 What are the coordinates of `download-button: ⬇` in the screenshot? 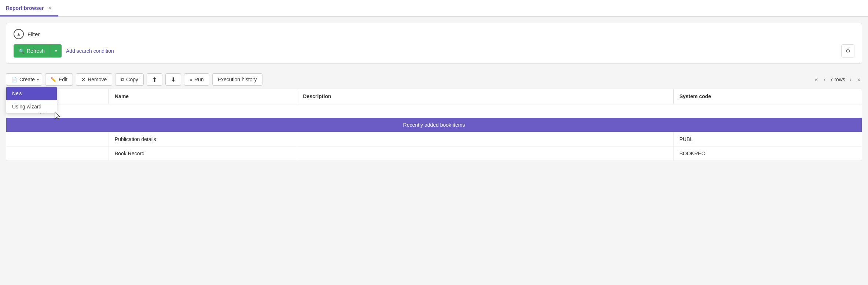 It's located at (173, 79).